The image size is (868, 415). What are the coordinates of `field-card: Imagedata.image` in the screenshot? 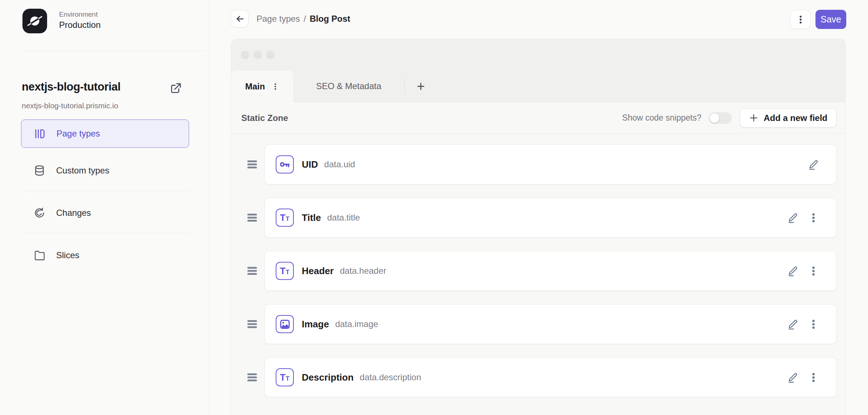 It's located at (551, 324).